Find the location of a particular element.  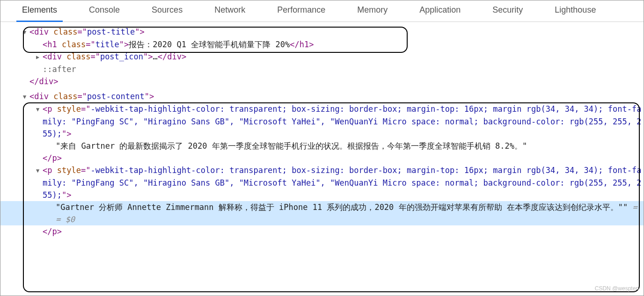

tab-performance: Performance is located at coordinates (301, 11).